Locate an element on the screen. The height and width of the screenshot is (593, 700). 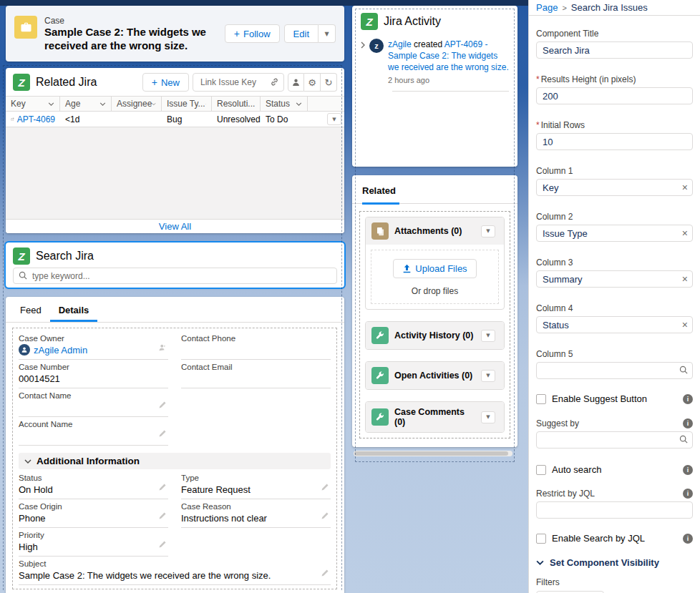
field-status: Status On Hold is located at coordinates (93, 485).